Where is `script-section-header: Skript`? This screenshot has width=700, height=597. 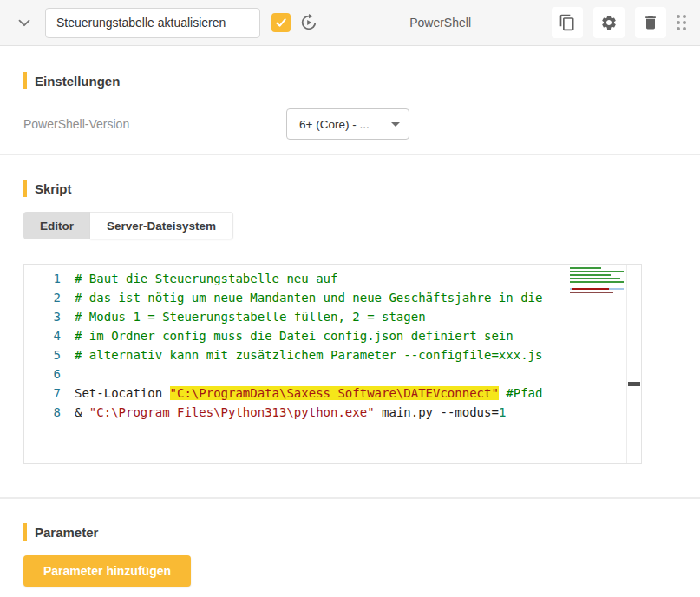 script-section-header: Skript is located at coordinates (350, 188).